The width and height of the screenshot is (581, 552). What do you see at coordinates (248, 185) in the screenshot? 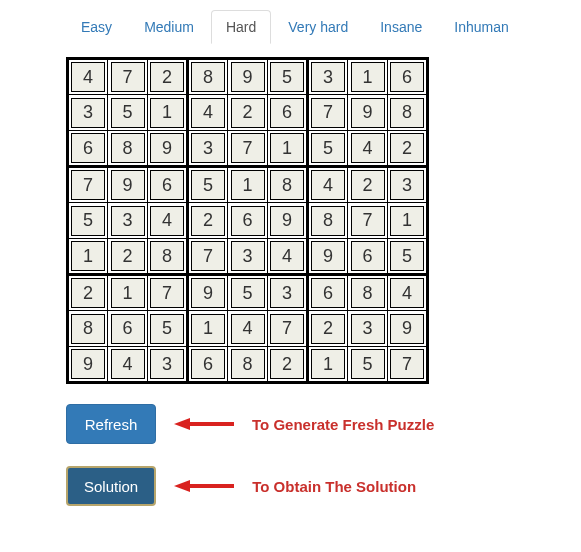
I see `grid-row: 7 9 6 5 1 8 4 2 3` at bounding box center [248, 185].